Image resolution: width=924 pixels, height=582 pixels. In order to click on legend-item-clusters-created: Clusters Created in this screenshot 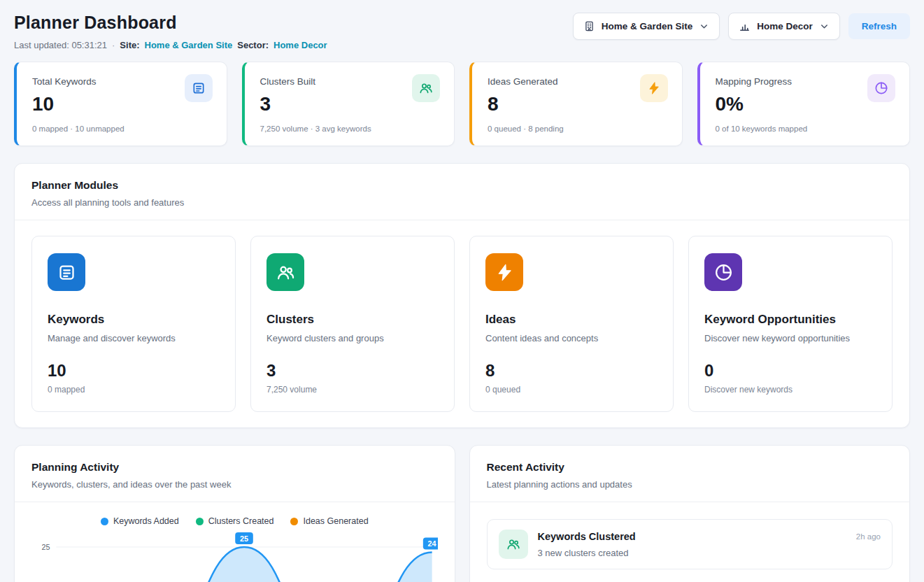, I will do `click(235, 521)`.